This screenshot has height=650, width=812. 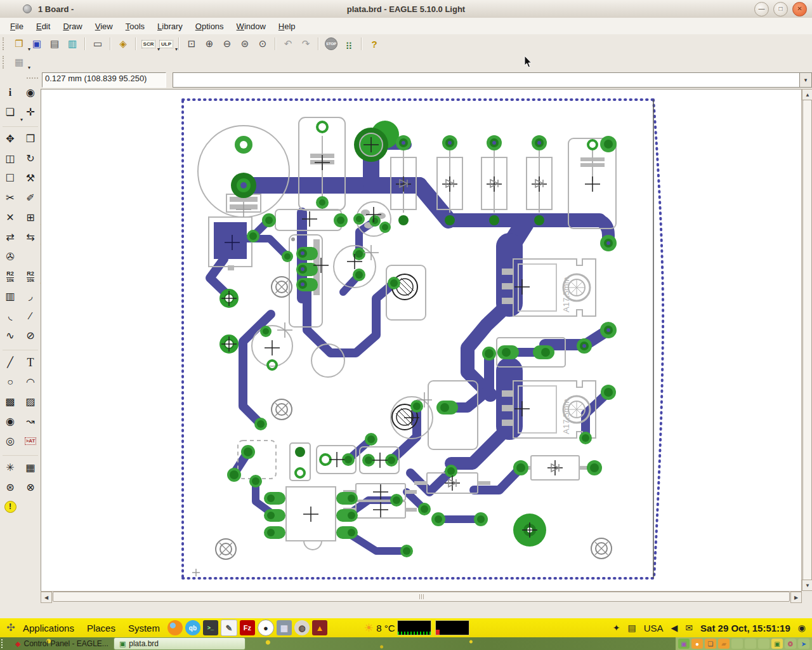 I want to click on tool-name: R210k, so click(x=10, y=277).